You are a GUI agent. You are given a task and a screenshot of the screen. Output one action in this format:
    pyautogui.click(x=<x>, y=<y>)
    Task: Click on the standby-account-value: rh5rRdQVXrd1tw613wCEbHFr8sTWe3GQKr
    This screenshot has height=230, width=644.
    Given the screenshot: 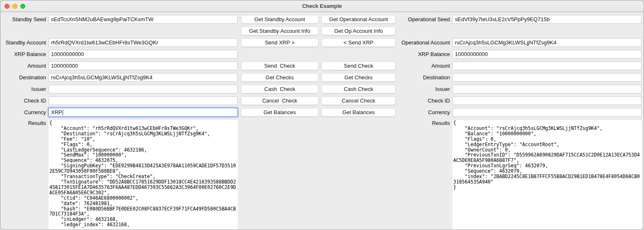 What is the action you would take?
    pyautogui.click(x=104, y=42)
    